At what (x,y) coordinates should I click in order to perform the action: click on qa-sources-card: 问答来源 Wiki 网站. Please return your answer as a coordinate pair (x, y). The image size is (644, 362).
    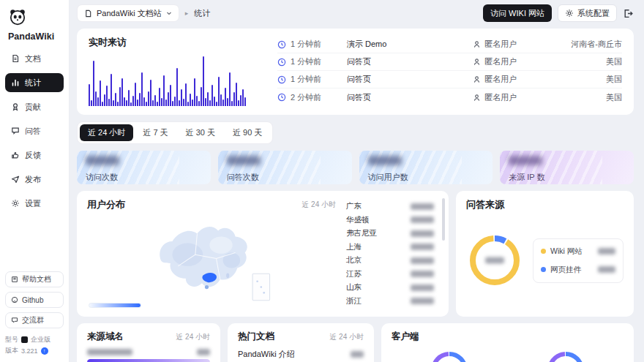
    Looking at the image, I should click on (544, 254).